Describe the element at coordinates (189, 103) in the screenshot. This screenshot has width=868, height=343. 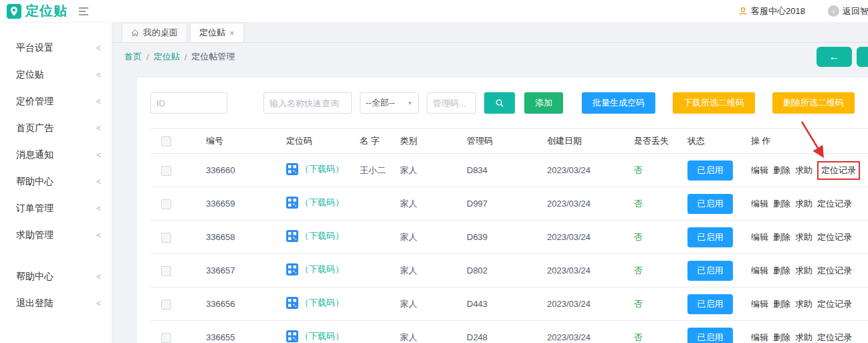
I see `id-input` at that location.